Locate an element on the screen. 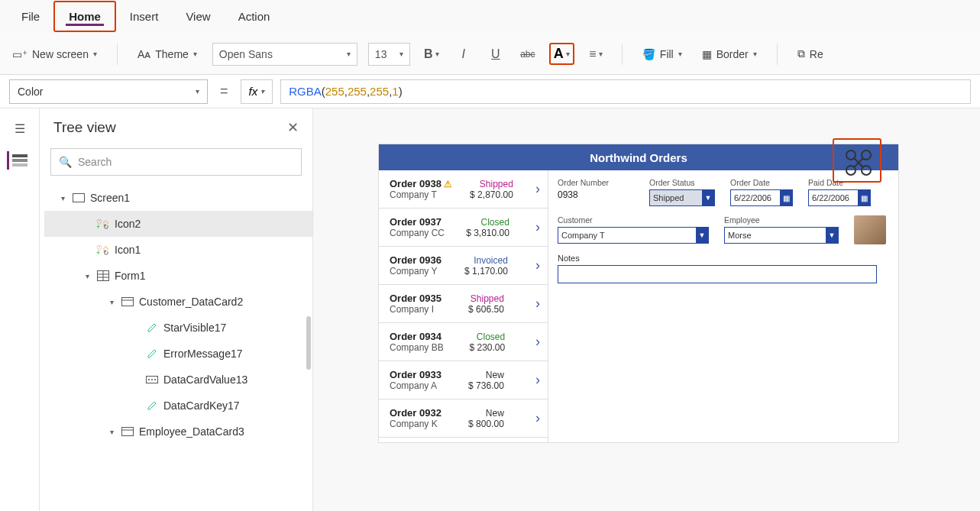 This screenshot has width=980, height=511. font-family-dropdown: Open Sans ▾ is located at coordinates (285, 54).